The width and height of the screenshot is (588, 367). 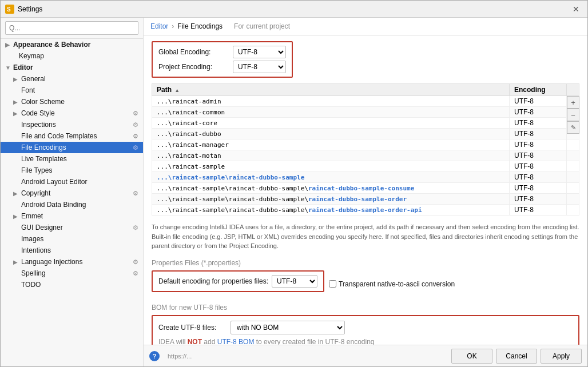 What do you see at coordinates (366, 145) in the screenshot?
I see `table-row: ...\raincat-managerUTF-8` at bounding box center [366, 145].